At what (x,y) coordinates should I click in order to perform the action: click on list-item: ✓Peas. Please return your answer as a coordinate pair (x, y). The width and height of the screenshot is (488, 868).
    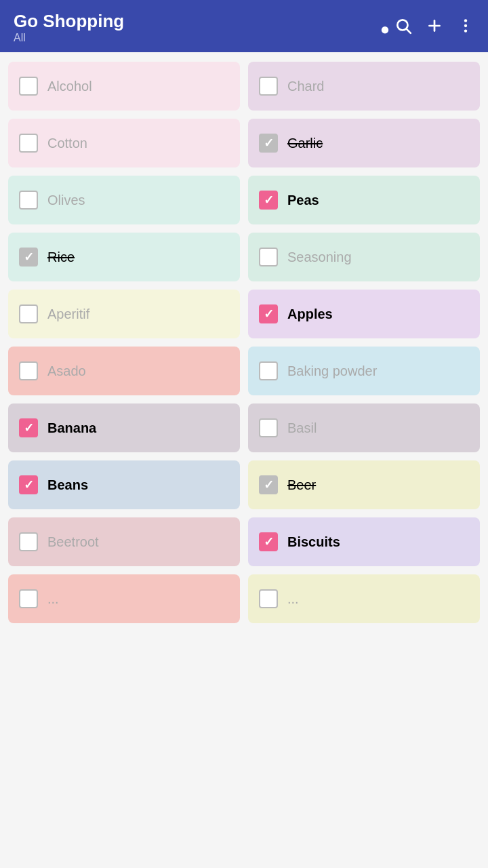
    Looking at the image, I should click on (364, 200).